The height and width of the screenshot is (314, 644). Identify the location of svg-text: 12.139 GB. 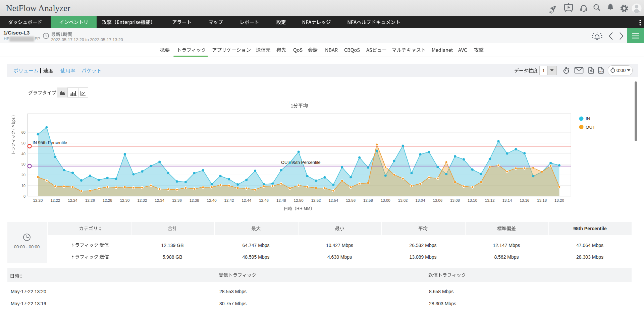
(172, 245).